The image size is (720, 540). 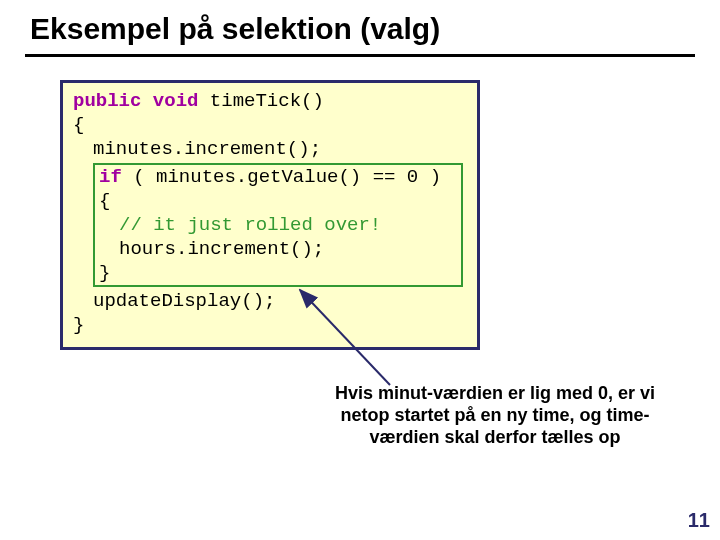 I want to click on keyword-if: if, so click(x=110, y=177).